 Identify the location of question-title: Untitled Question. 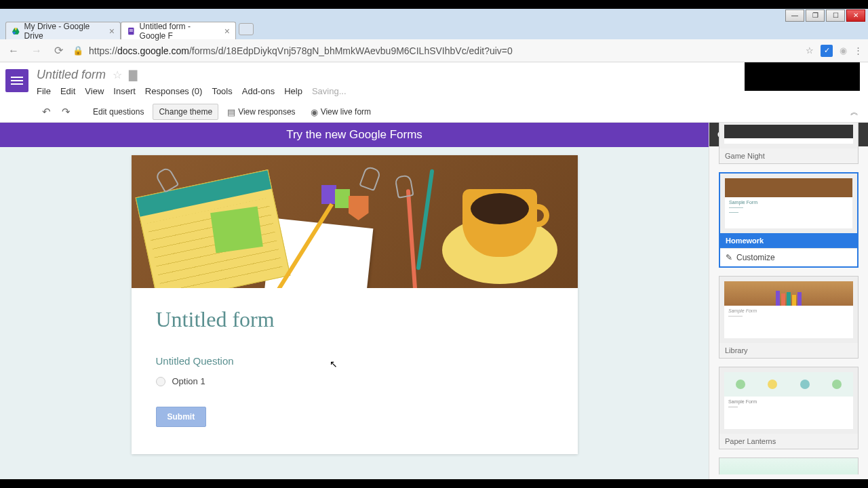
(355, 361).